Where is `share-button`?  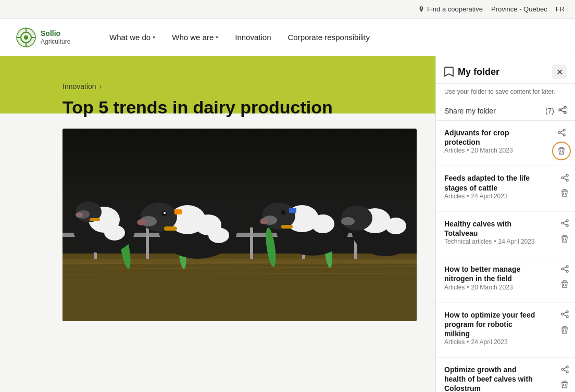 share-button is located at coordinates (562, 111).